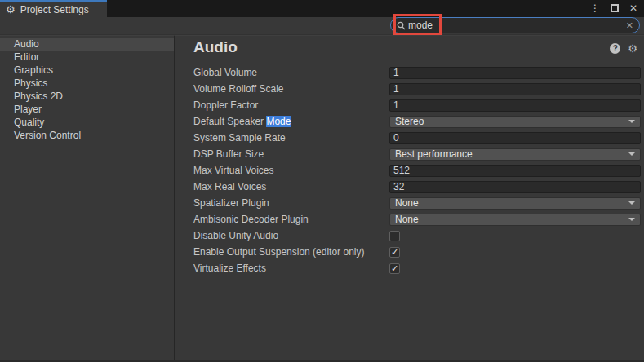  What do you see at coordinates (87, 44) in the screenshot?
I see `sidebar-item-audio: Audio` at bounding box center [87, 44].